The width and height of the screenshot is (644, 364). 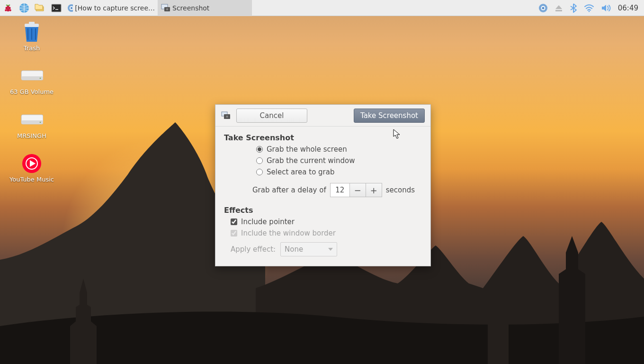 I want to click on task-label: [How to capture scree…, so click(x=115, y=8).